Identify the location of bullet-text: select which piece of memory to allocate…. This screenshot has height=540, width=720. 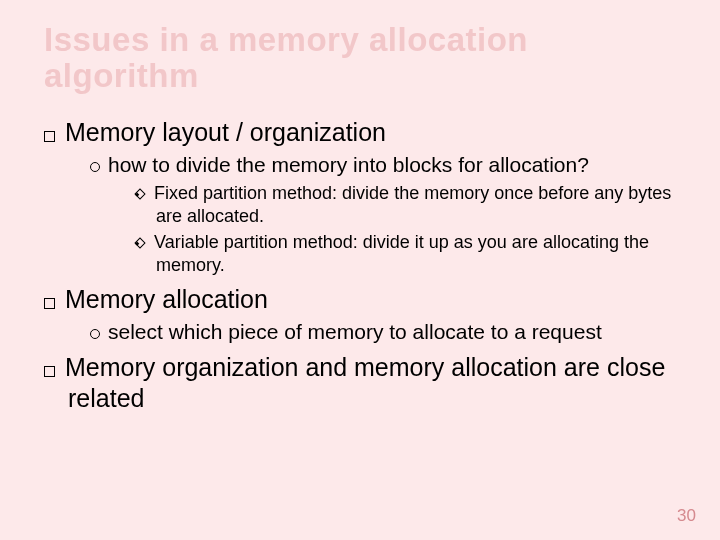
(355, 332).